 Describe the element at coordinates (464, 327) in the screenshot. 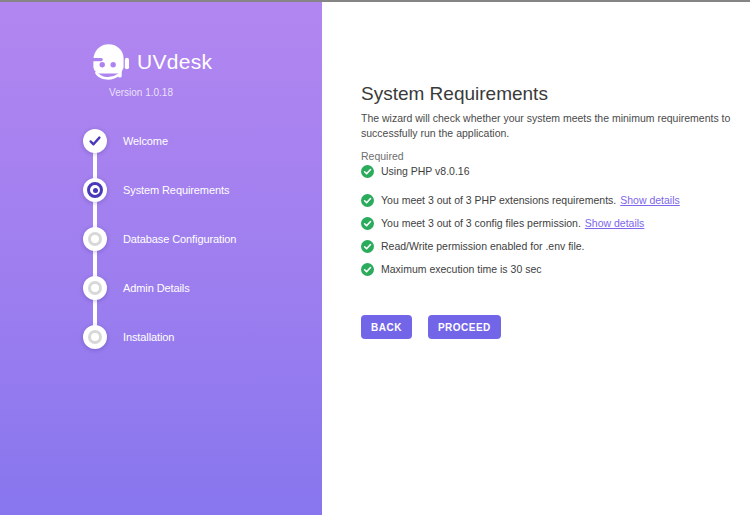

I see `proceed-button: PROCEED` at that location.